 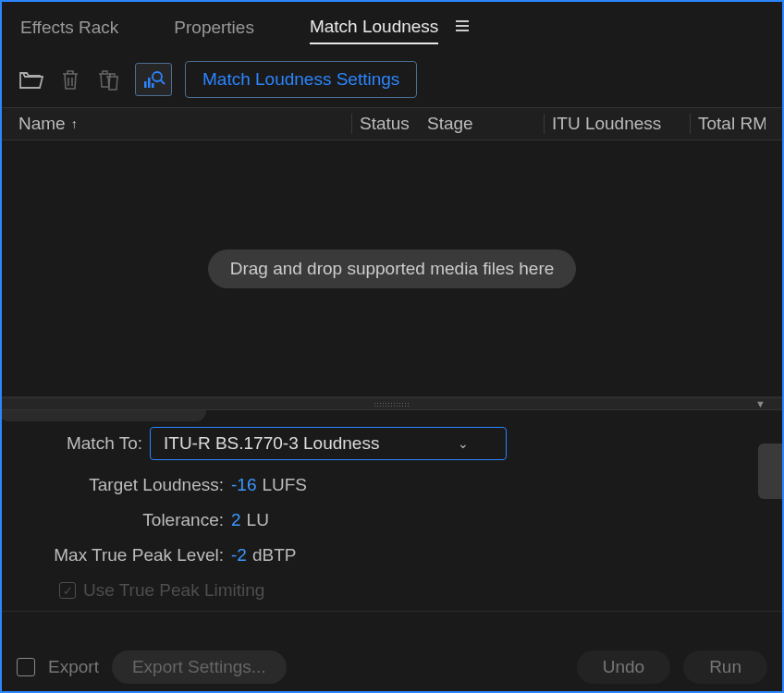 What do you see at coordinates (31, 79) in the screenshot?
I see `open-folder-icon` at bounding box center [31, 79].